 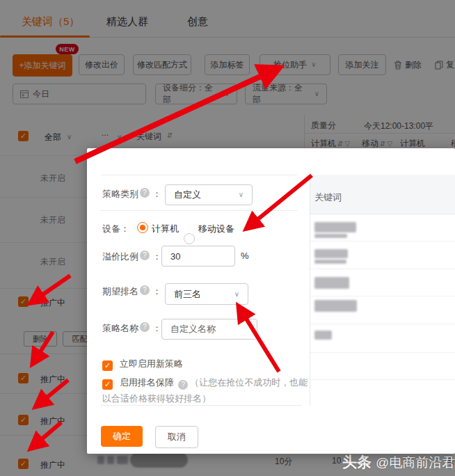 What do you see at coordinates (209, 390) in the screenshot?
I see `guarantee-option: ✓ 启用排名保障 ?（让您在抢位不成功时，也能以合适价格获得较好排名）` at bounding box center [209, 390].